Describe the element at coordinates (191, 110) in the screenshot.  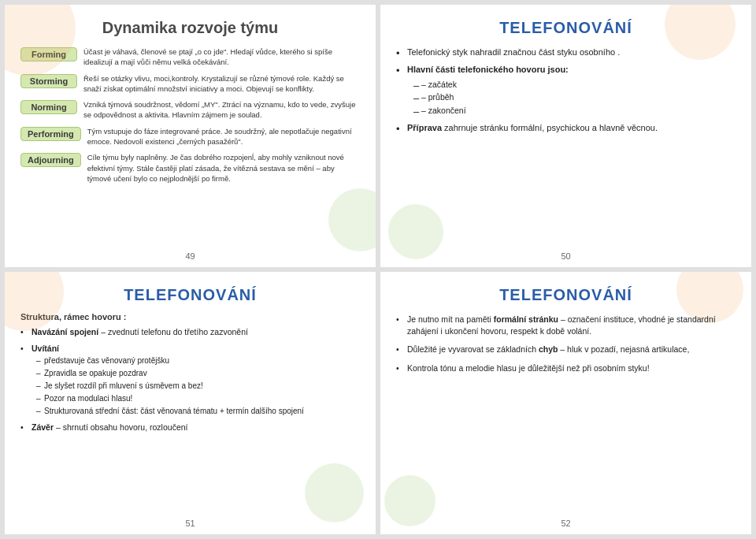
I see `stage-norming: Norming Vzniká týmová soudržnost, vědomí…` at that location.